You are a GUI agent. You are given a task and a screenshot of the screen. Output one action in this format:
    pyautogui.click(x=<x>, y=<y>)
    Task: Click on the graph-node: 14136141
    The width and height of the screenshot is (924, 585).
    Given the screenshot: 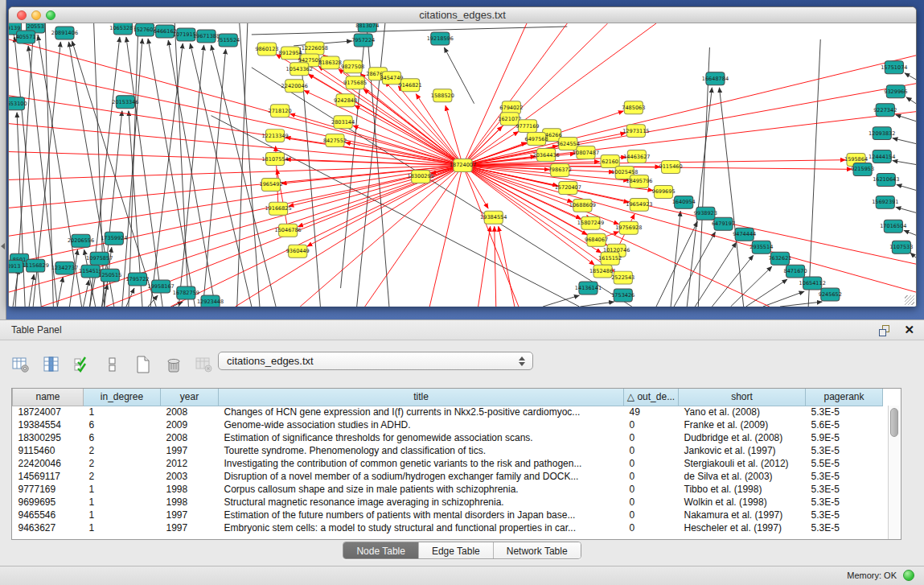 What is the action you would take?
    pyautogui.click(x=589, y=288)
    